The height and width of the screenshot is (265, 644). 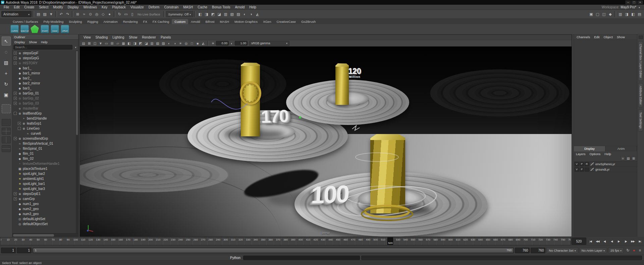 What do you see at coordinates (54, 21) in the screenshot?
I see `shelf-tab-poly-modeling: Poly Modeling` at bounding box center [54, 21].